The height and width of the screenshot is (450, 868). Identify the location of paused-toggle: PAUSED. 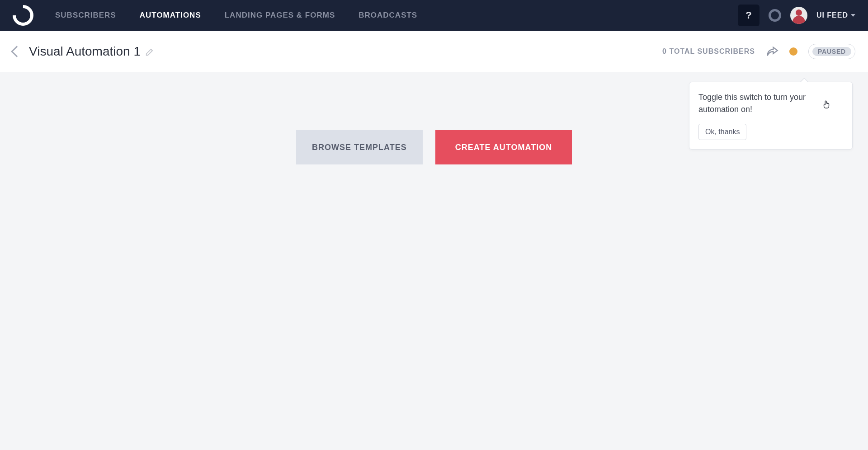
(832, 52).